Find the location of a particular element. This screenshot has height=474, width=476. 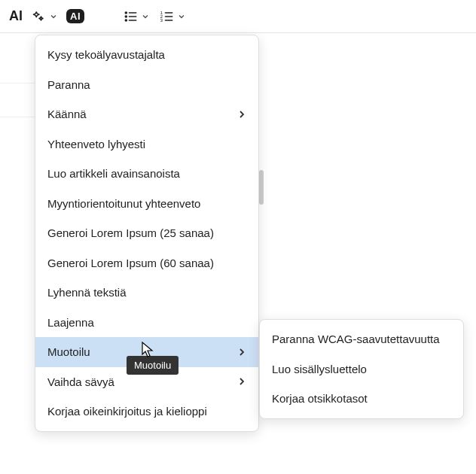

bullet-list-icon is located at coordinates (131, 17).